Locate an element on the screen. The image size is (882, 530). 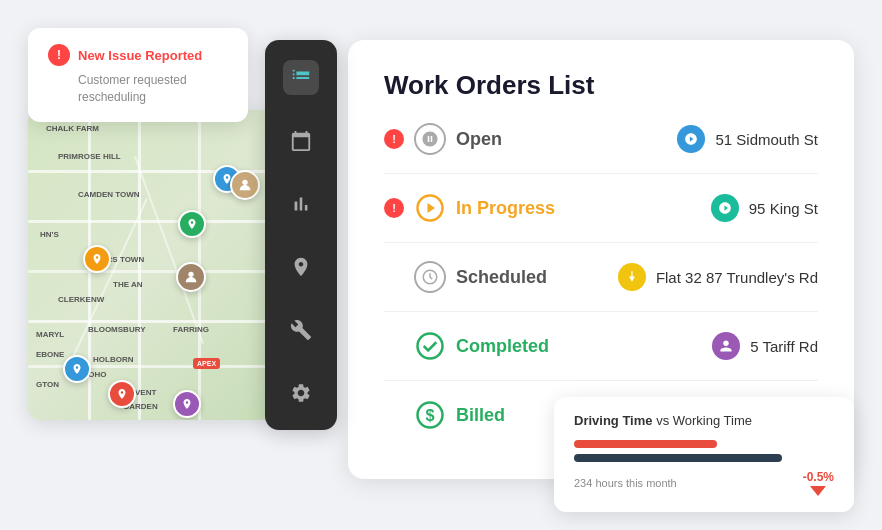
map-label-chalk: CHALK FARM is located at coordinates (72, 128).